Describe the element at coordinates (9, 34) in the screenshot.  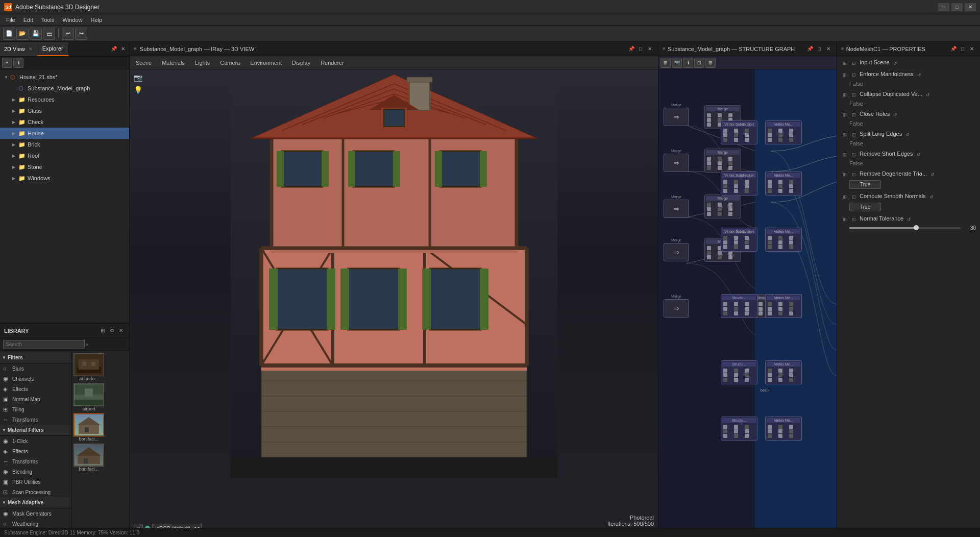
I see `new-button: 📄` at that location.